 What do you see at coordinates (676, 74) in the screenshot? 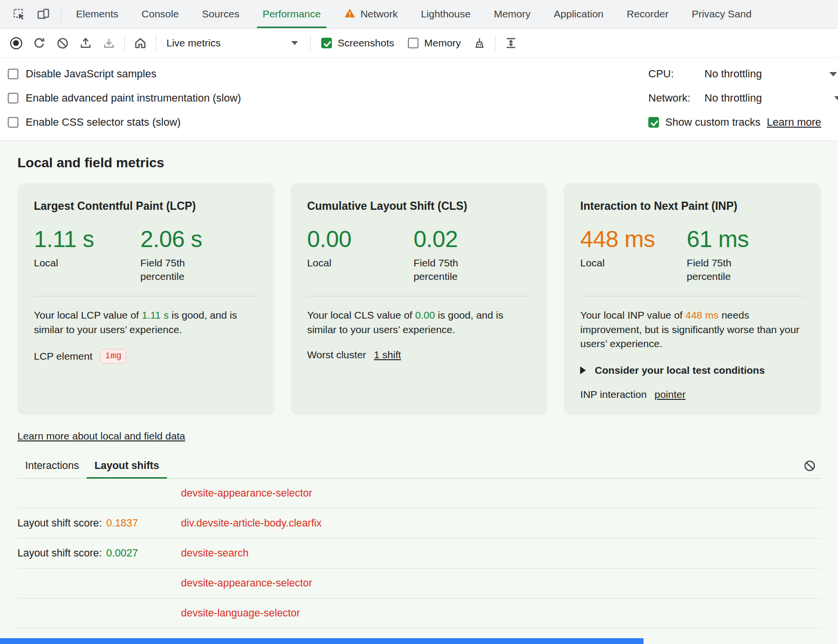
I see `cpu-label: CPU:` at bounding box center [676, 74].